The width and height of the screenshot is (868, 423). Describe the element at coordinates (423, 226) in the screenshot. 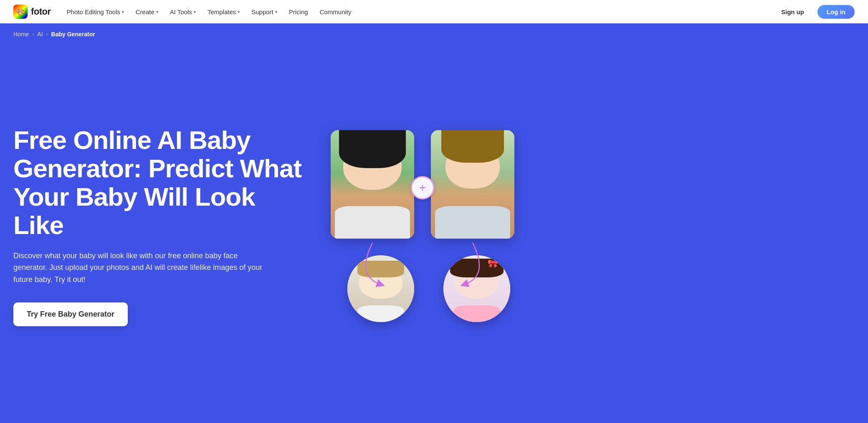

I see `hero-illustration: +` at that location.